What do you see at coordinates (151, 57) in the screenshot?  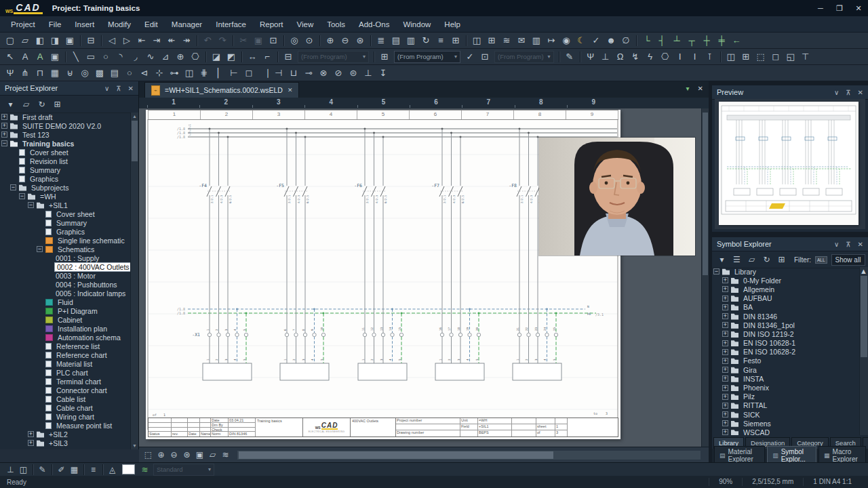 I see `curve-button: ∿` at bounding box center [151, 57].